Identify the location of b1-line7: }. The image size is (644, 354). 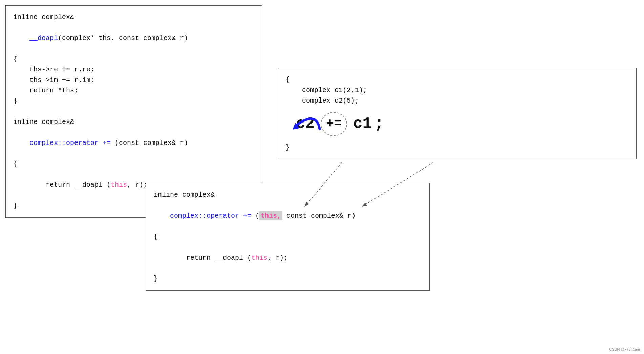
(134, 101).